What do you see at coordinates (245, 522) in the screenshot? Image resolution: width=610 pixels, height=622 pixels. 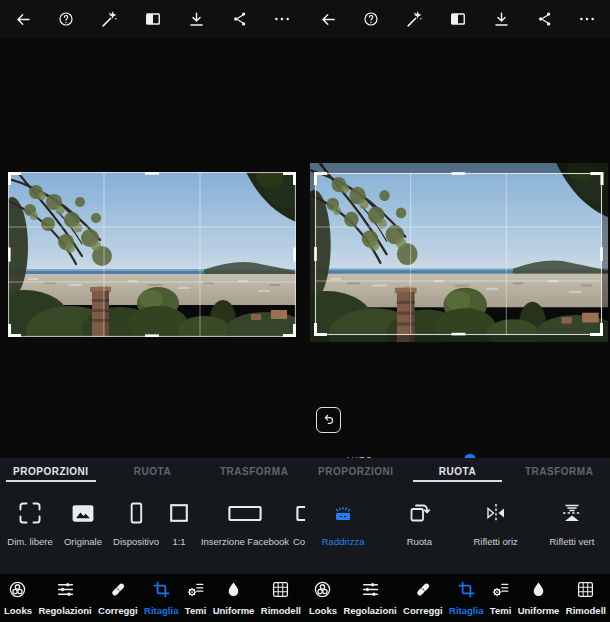 I see `tool-facebook-ad: Inserzione Facebook` at bounding box center [245, 522].